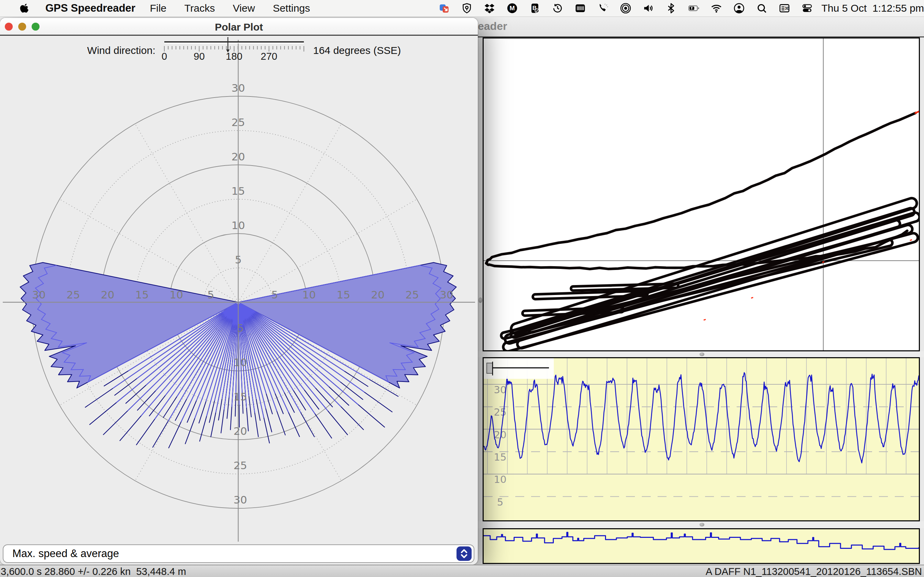 The height and width of the screenshot is (577, 924). Describe the element at coordinates (557, 8) in the screenshot. I see `time-machine-icon` at that location.